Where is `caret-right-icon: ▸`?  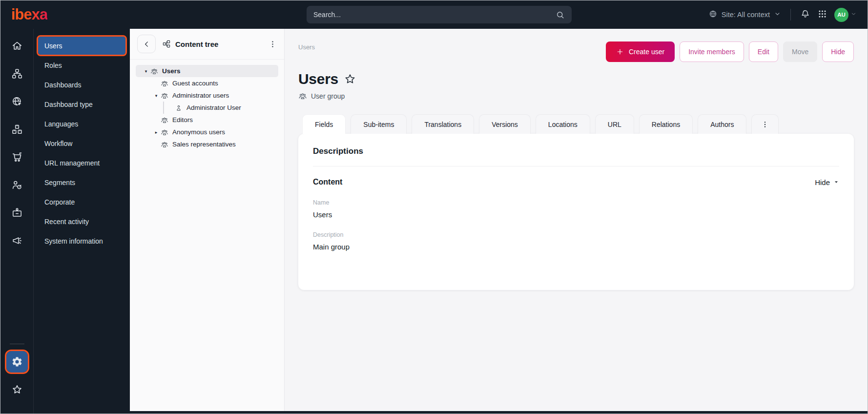 caret-right-icon: ▸ is located at coordinates (156, 132).